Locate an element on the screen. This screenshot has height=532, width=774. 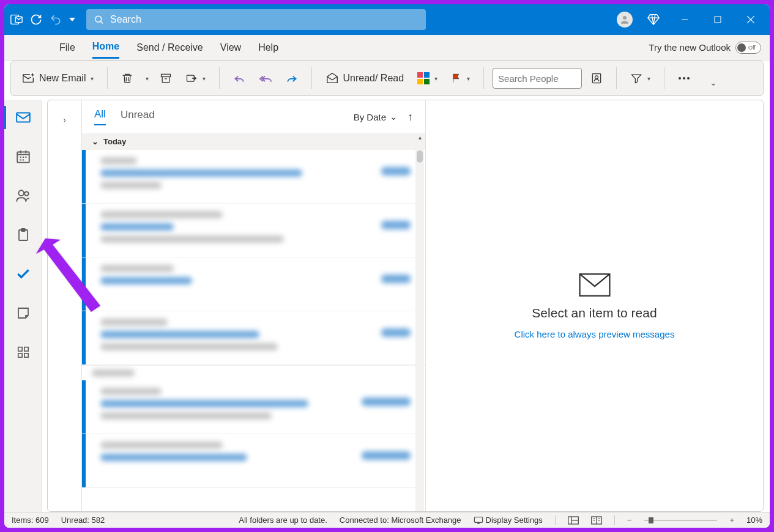
unread-read-button: Unread/ Read is located at coordinates (365, 78).